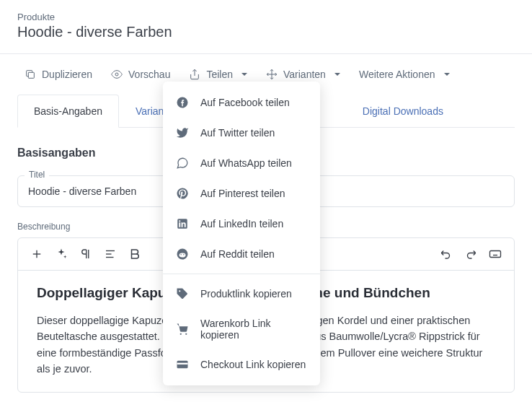  I want to click on pilcrow-icon, so click(86, 254).